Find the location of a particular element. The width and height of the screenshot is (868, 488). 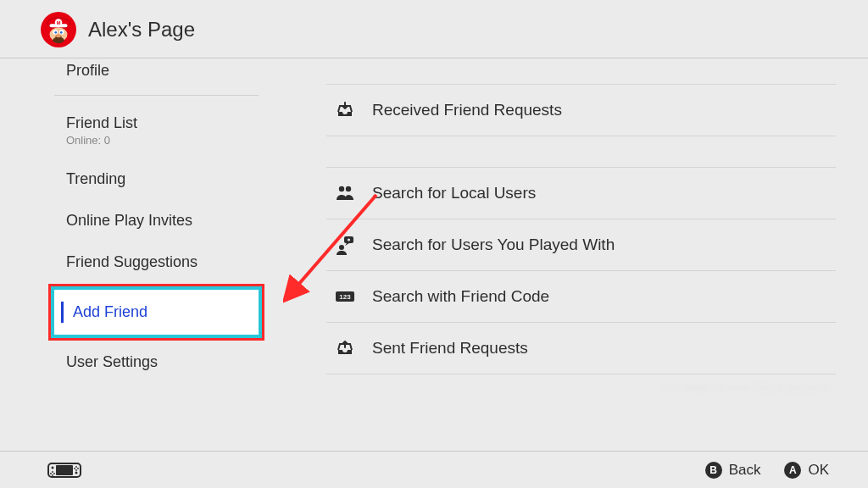

main-item-label: Received Friend Requests is located at coordinates (467, 110).